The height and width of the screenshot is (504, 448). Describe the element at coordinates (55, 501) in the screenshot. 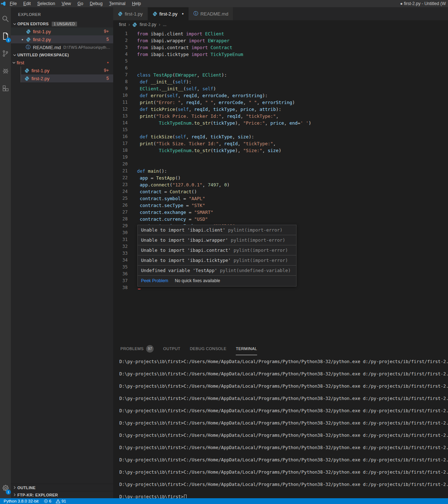

I see `problems-status: 6 91` at that location.